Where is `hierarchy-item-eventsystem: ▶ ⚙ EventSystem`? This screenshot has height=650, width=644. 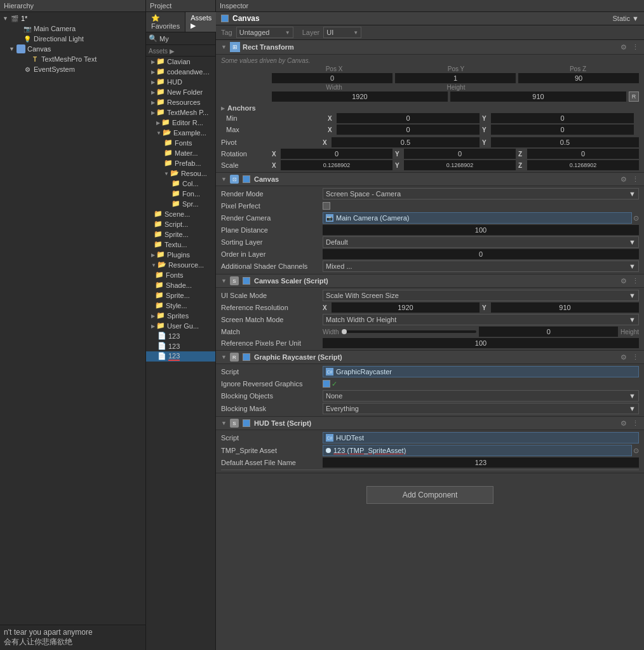 hierarchy-item-eventsystem: ▶ ⚙ EventSystem is located at coordinates (72, 69).